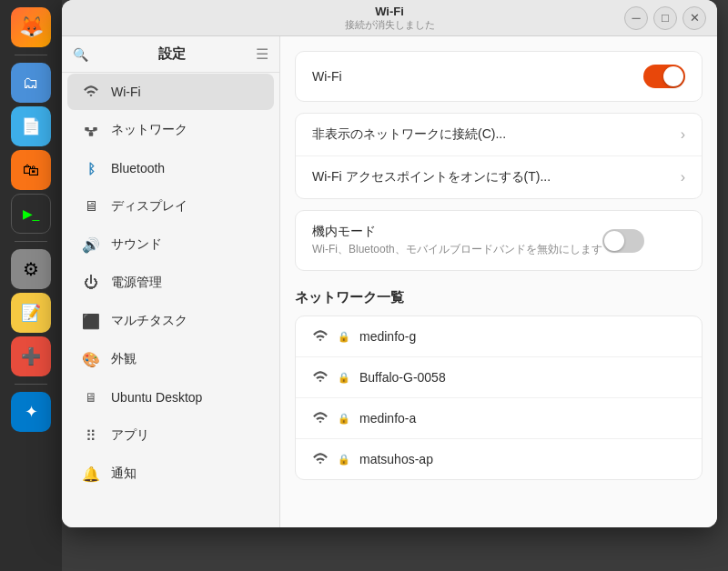  Describe the element at coordinates (499, 298) in the screenshot. I see `networks-section-header: ネットワーク一覧` at that location.